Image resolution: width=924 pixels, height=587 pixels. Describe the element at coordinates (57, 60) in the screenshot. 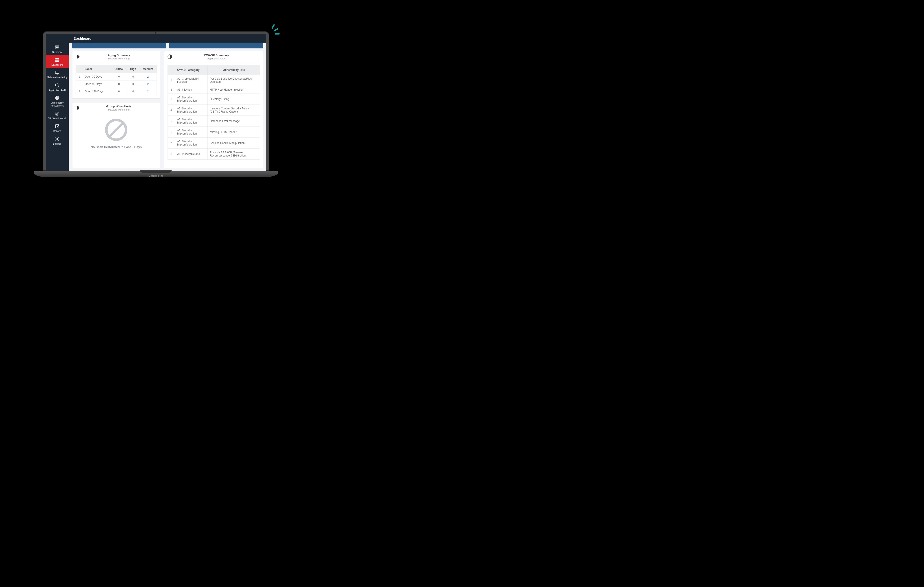

I see `dashboard-icon` at that location.